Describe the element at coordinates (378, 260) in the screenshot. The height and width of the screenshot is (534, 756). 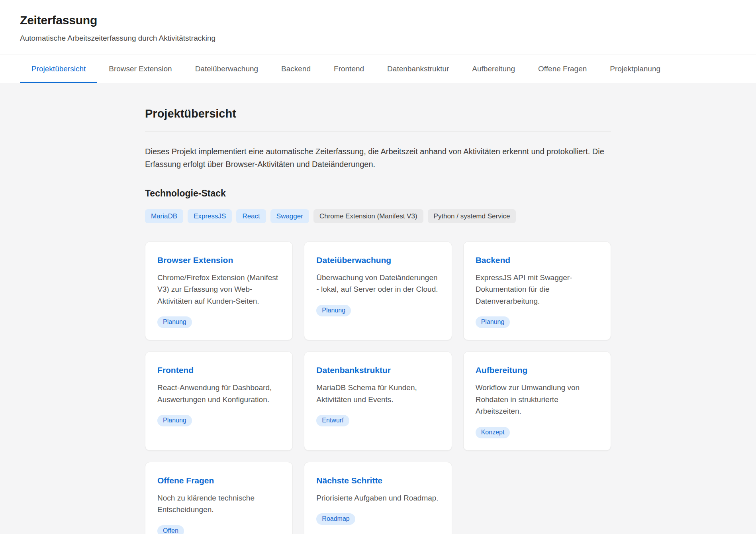
I see `card-title-dateiueberwachung: Dateiüberwachung` at that location.